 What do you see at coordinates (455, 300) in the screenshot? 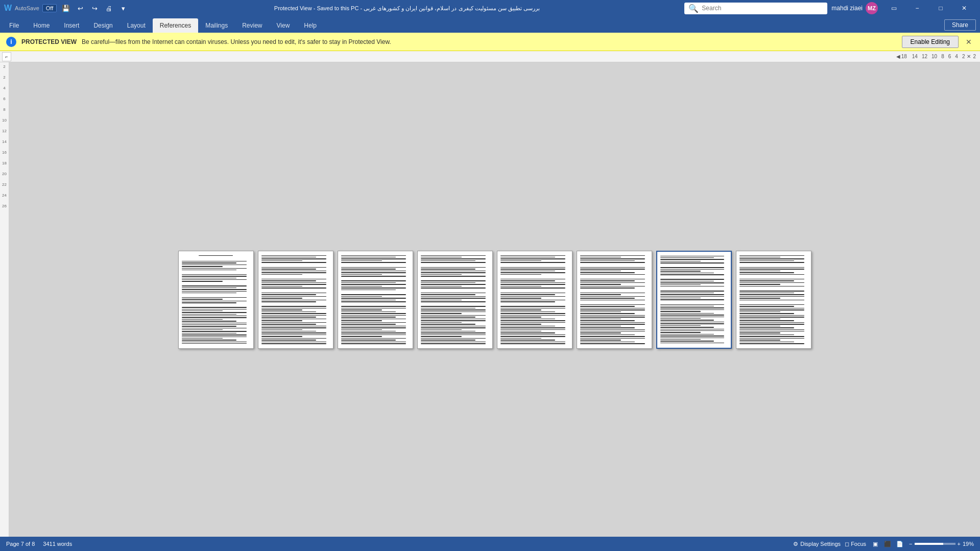
I see `page-4-thumbnail` at bounding box center [455, 300].